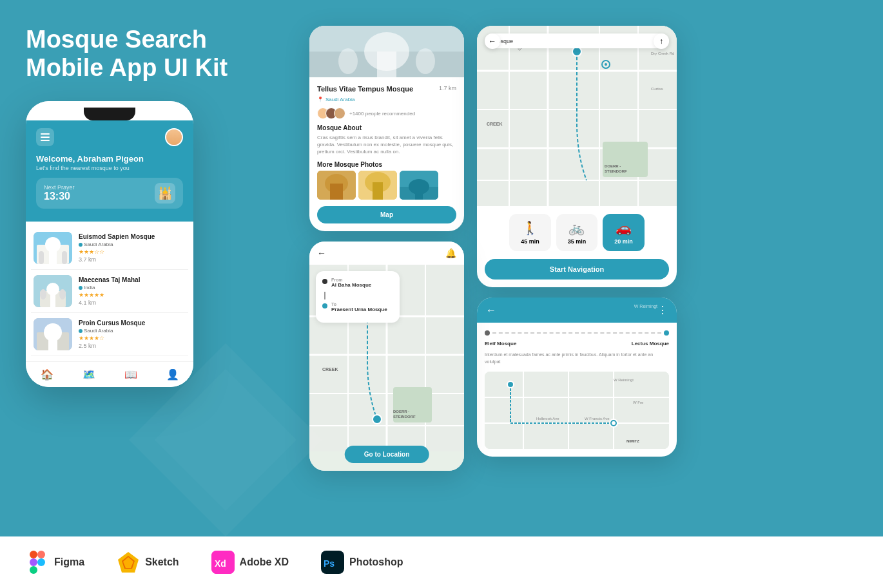 The width and height of the screenshot is (883, 588). What do you see at coordinates (132, 280) in the screenshot?
I see `mosque-name: Maecenas Taj Mahal` at bounding box center [132, 280].